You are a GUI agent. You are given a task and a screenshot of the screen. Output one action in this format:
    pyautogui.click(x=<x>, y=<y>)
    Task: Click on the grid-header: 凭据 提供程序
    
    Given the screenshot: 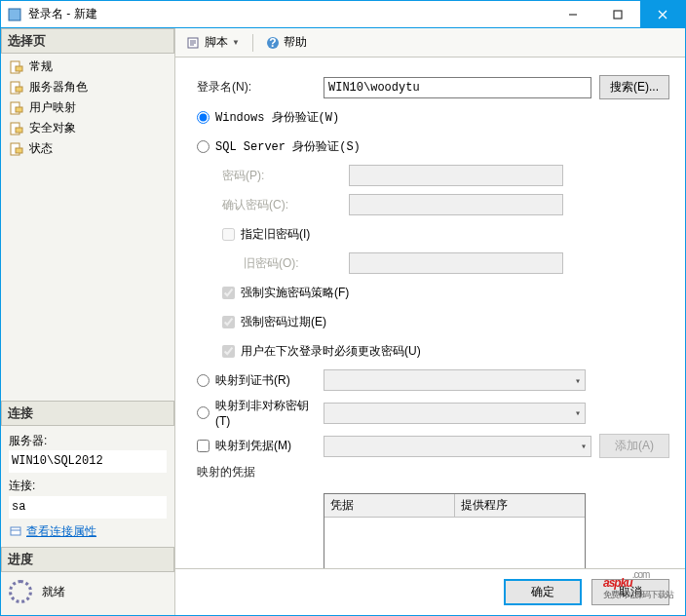 What is the action you would take?
    pyautogui.click(x=454, y=506)
    